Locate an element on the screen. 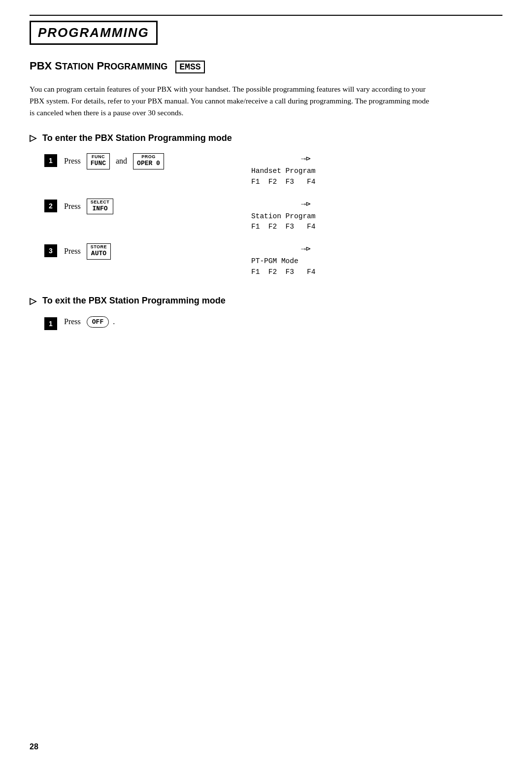 This screenshot has width=532, height=771. step-3: 3 Press STORE AUTO →⊳ PT-PGM Mode F1 F2 … is located at coordinates (273, 261).